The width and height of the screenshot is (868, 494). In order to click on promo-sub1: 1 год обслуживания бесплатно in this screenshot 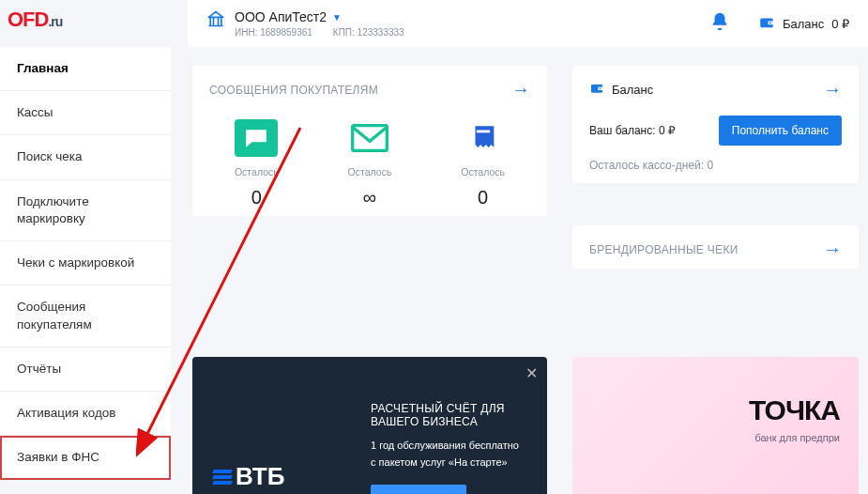, I will do `click(449, 445)`.